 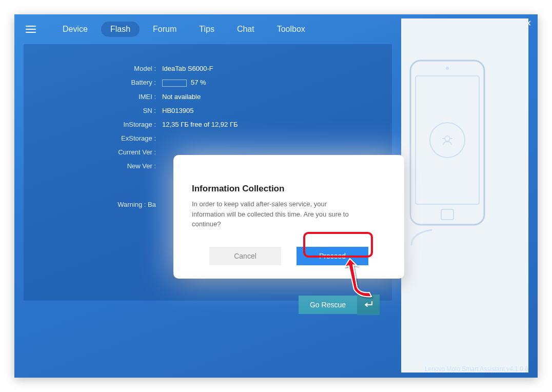 I want to click on label-currentver: Current Ver :, so click(x=101, y=152).